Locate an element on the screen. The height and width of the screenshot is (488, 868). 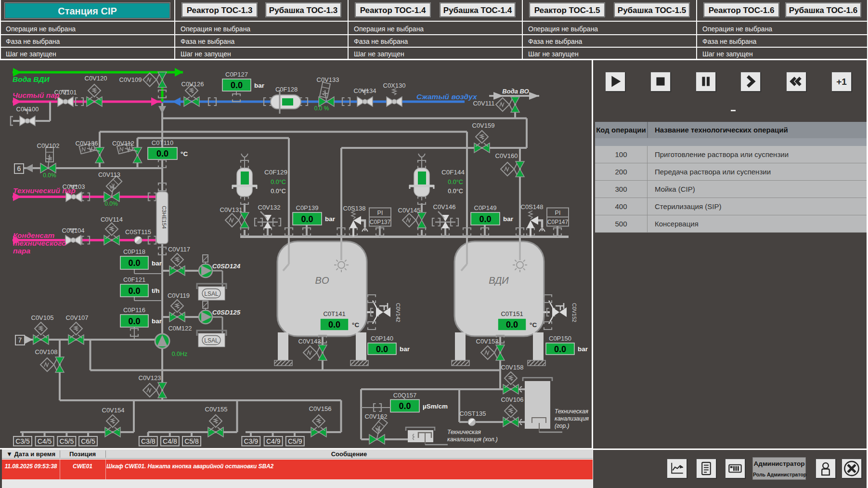
svg-text: C0F121 is located at coordinates (134, 279).